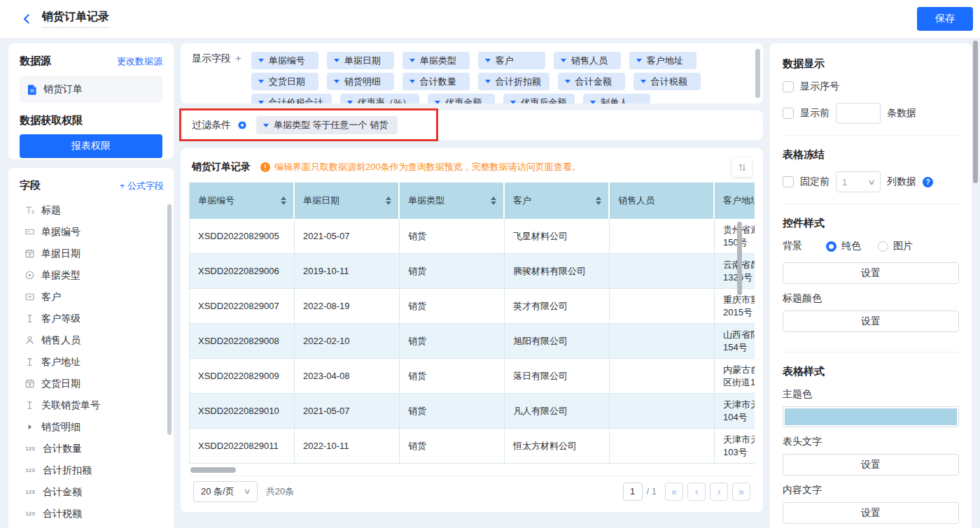 This screenshot has height=528, width=980. Describe the element at coordinates (667, 81) in the screenshot. I see `display-field-tag: 合计税额` at that location.